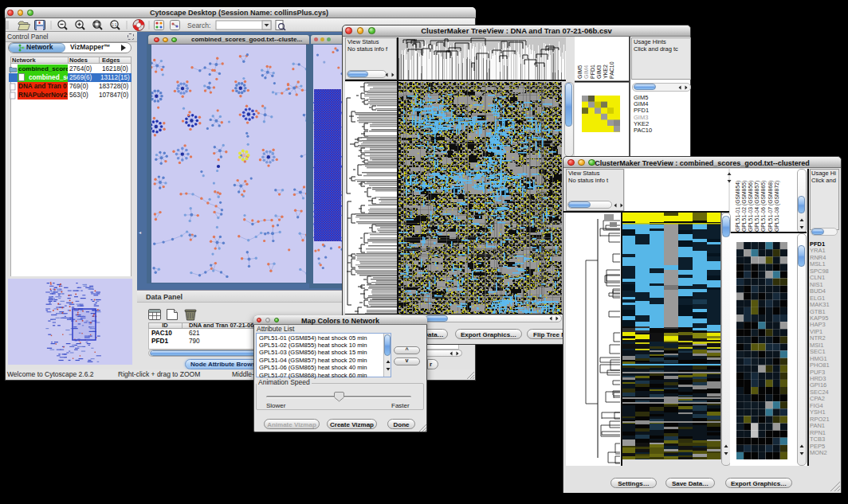 The image size is (848, 504). I want to click on svg-text: GPL51-02 (GSM855), so click(744, 206).